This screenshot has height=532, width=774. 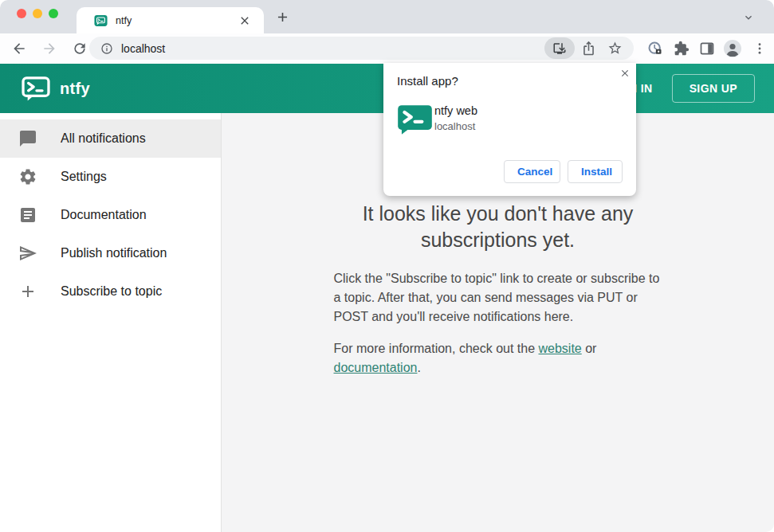 I want to click on ntfy-favicon-icon, so click(x=100, y=21).